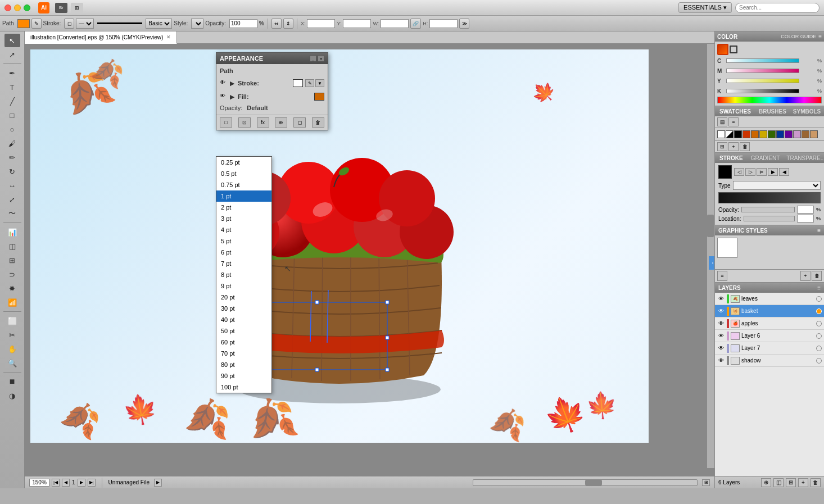 Image resolution: width=824 pixels, height=504 pixels. Describe the element at coordinates (805, 134) in the screenshot. I see `swatch-brown` at that location.